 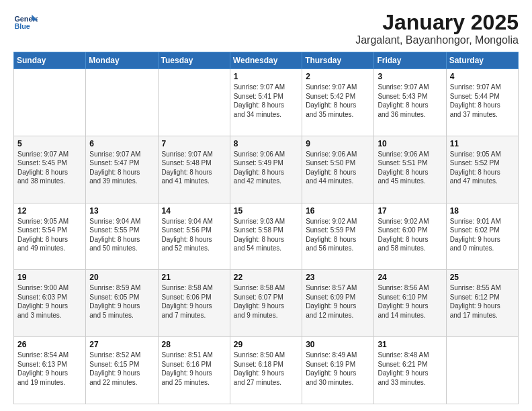 I want to click on calendar-subtitle: Jargalant, Bayanhongor, Mongolia, so click(x=437, y=40).